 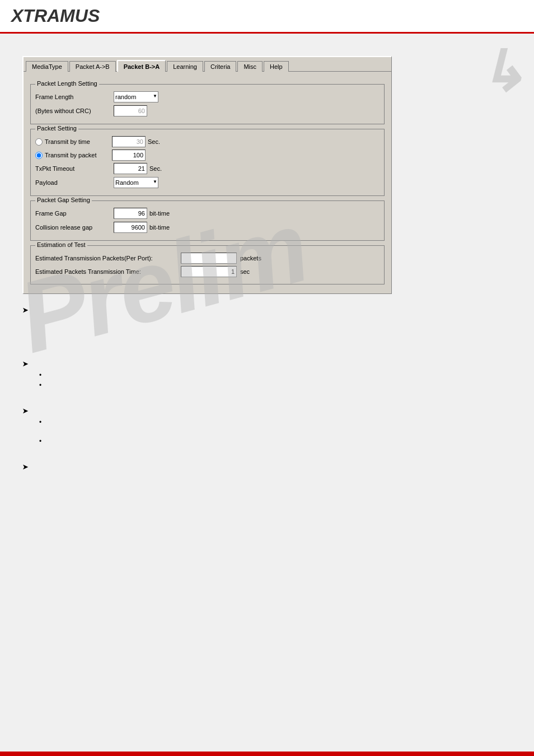 I want to click on logo-rest: TRAMUS, so click(x=62, y=16).